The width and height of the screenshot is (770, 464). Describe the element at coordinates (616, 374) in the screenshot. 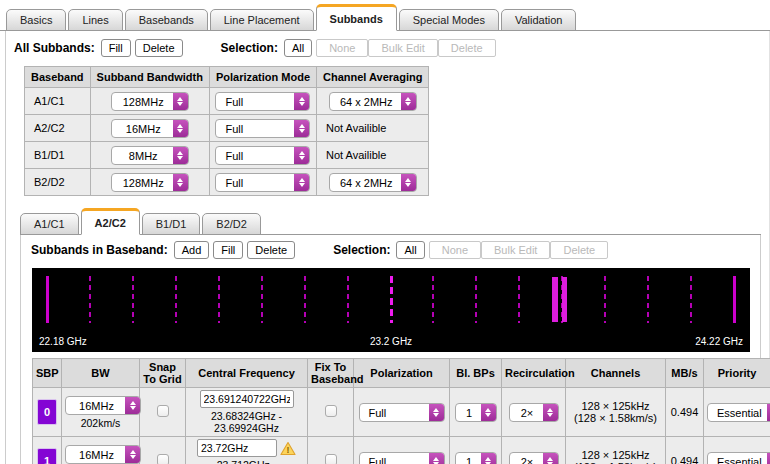

I see `col-channels: Channels` at that location.